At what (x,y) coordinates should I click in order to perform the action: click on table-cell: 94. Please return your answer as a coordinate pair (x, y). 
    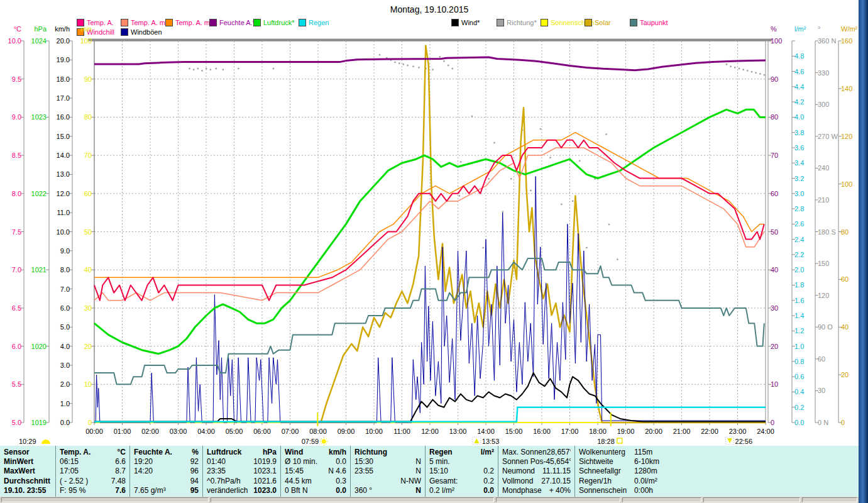
    Looking at the image, I should click on (166, 480).